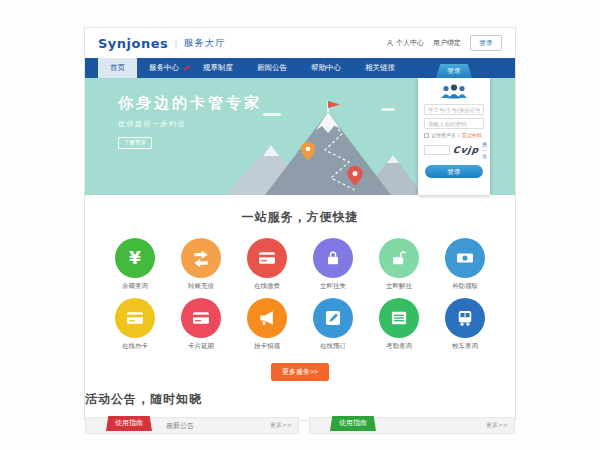 The width and height of the screenshot is (600, 450). What do you see at coordinates (447, 43) in the screenshot?
I see `user-binding-label: 用户绑定` at bounding box center [447, 43].